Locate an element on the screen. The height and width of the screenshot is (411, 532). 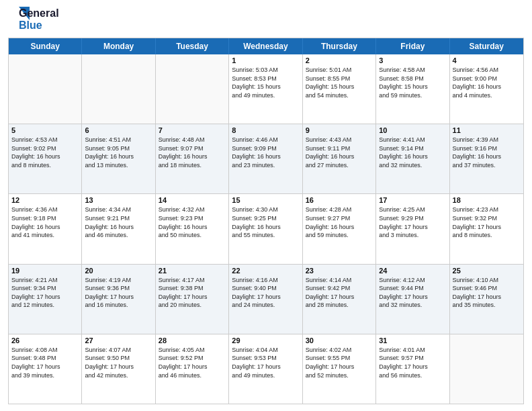
day-info: Sunrise: 4:48 AM Sunset: 9:07 PM Dayligh… is located at coordinates (192, 152).